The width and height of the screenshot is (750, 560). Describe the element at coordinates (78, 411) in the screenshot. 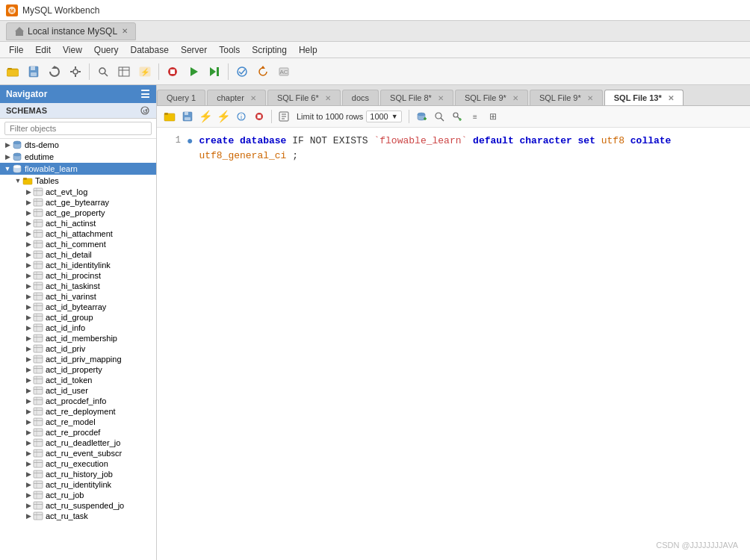

I see `table-item-act-re-deployment: ▶ act_re_deployment` at that location.